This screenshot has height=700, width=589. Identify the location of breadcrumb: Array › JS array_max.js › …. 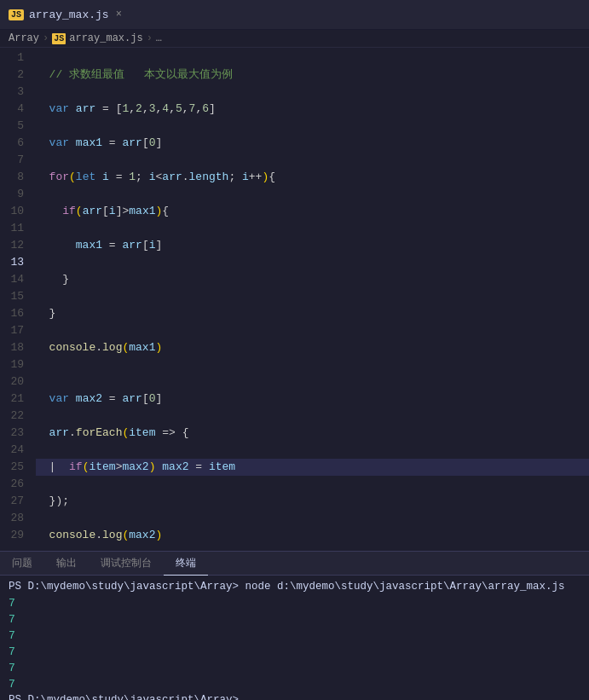
(295, 39).